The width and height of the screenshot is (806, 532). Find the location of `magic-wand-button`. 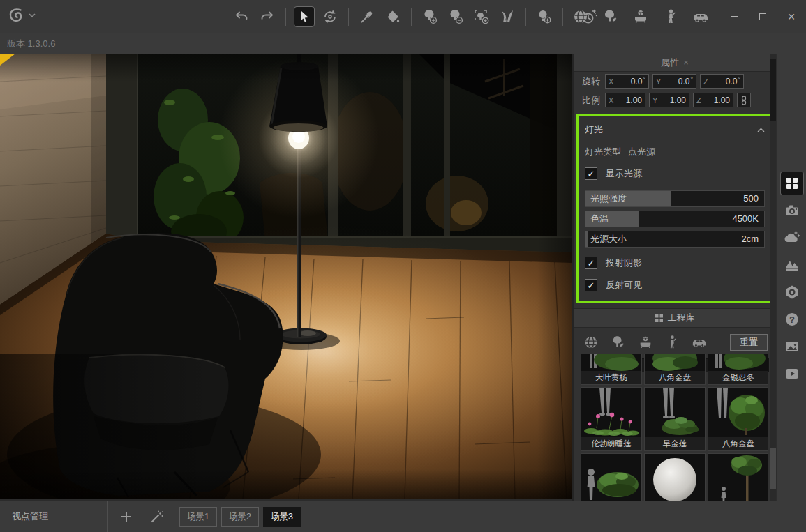

magic-wand-button is located at coordinates (157, 517).